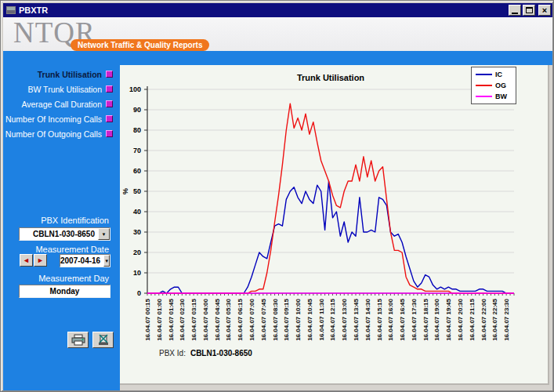 This screenshot has width=554, height=392. Describe the element at coordinates (345, 319) in the screenshot. I see `svg-text: 16.04.07 13:00` at that location.